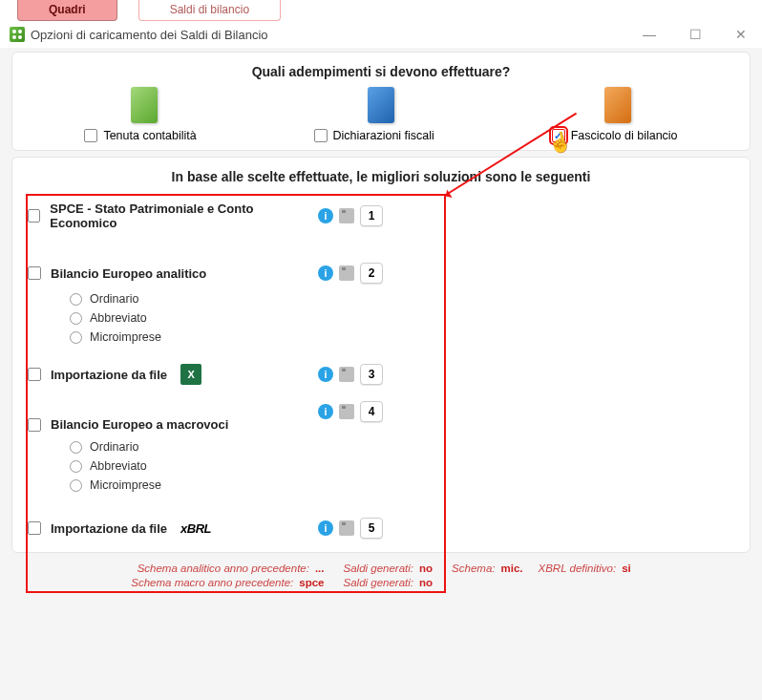 The height and width of the screenshot is (700, 762). I want to click on option-label: Bilancio Europeo a macrovoci, so click(139, 424).